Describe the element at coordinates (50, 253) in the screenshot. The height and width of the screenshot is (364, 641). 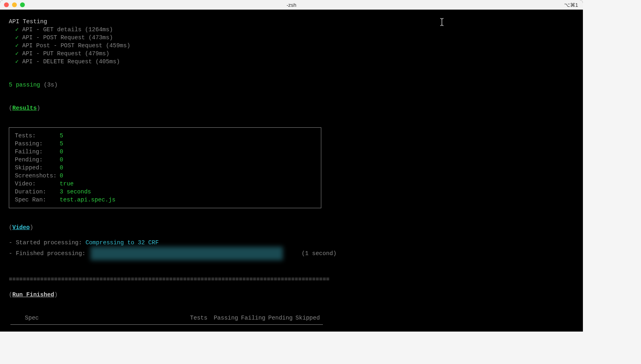
I see `video-finished-label: Finished processing:` at that location.